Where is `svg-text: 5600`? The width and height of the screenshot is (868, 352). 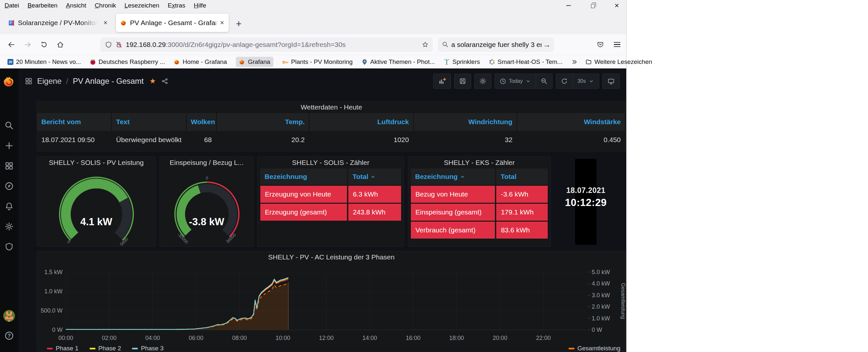
svg-text: 5600 is located at coordinates (124, 242).